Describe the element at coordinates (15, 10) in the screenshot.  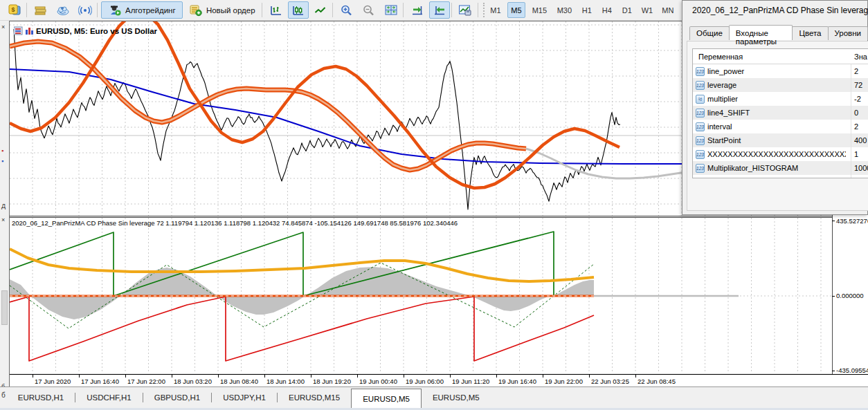
I see `accounts-button: $` at that location.